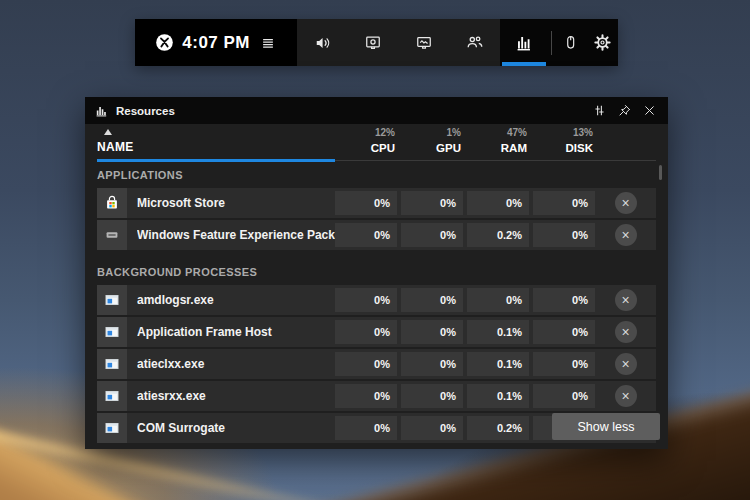  I want to click on sort-ascending-icon, so click(108, 132).